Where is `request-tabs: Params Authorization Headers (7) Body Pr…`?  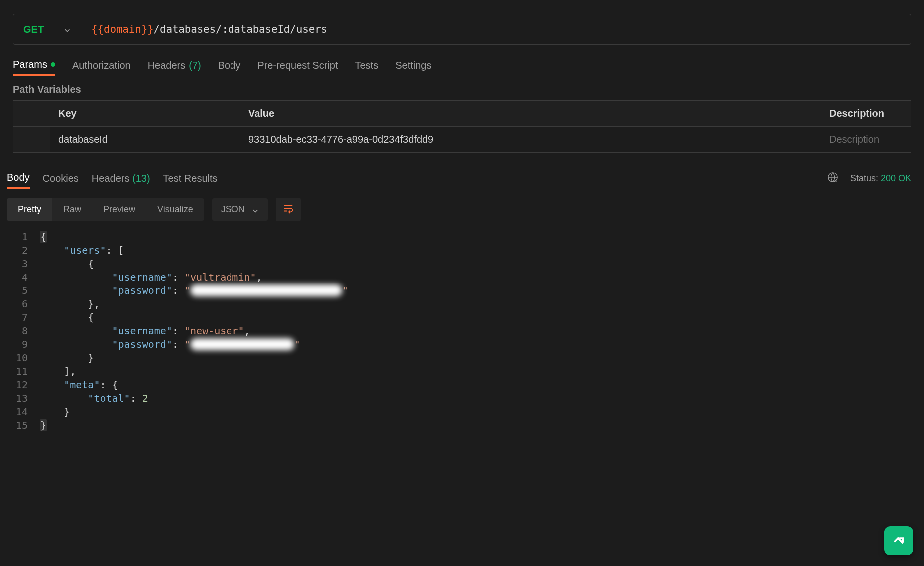 request-tabs: Params Authorization Headers (7) Body Pr… is located at coordinates (462, 65).